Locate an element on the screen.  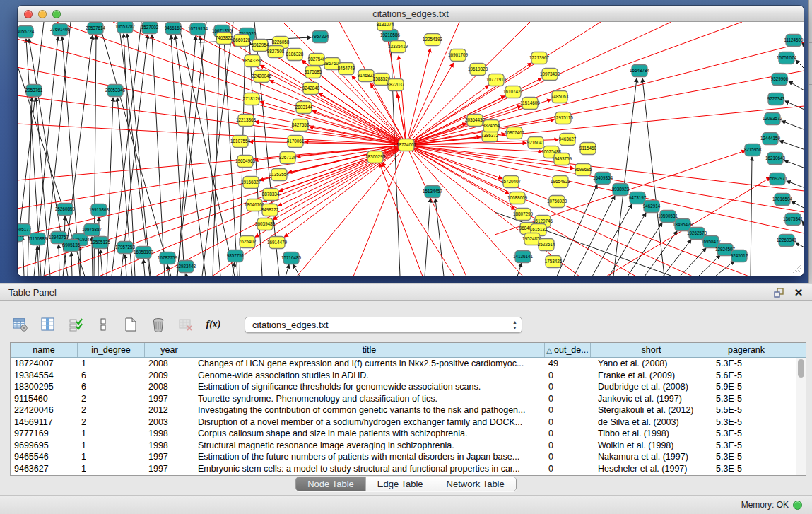
graph-node: 8938923 is located at coordinates (620, 189).